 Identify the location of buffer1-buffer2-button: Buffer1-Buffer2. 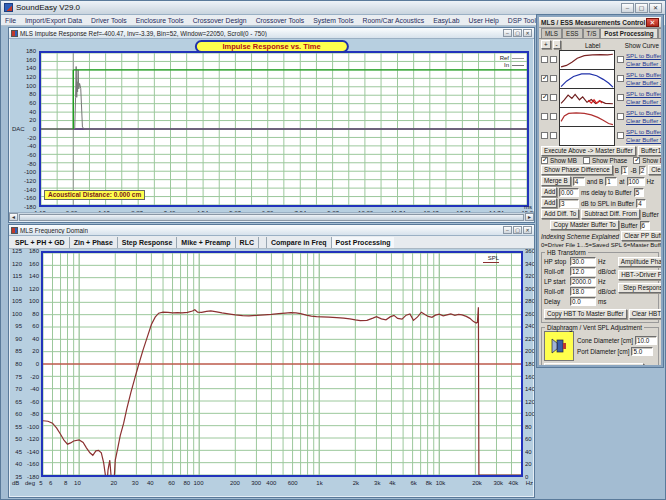
(650, 151).